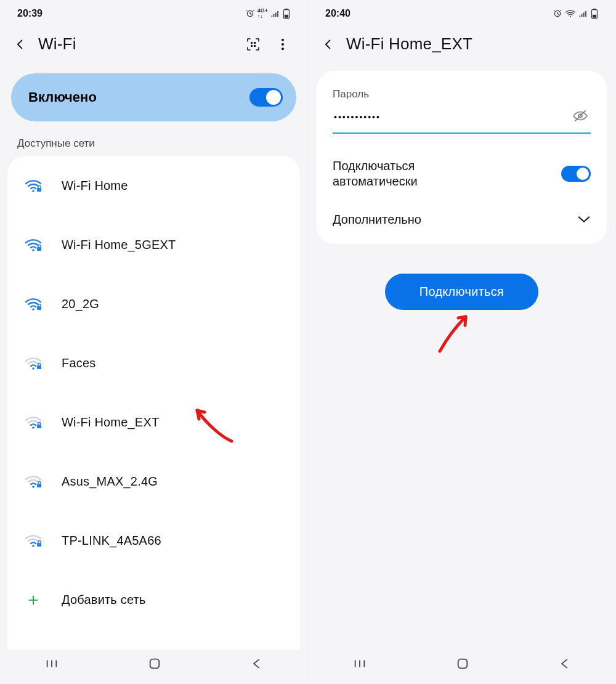 This screenshot has height=684, width=616. What do you see at coordinates (154, 363) in the screenshot?
I see `network-item: Faces` at bounding box center [154, 363].